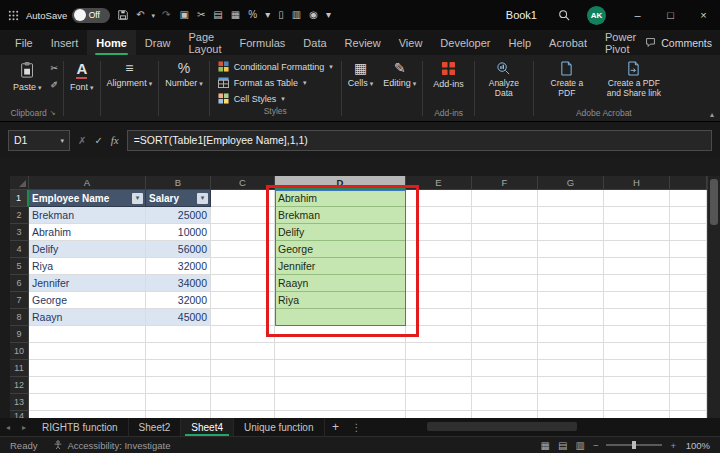 The width and height of the screenshot is (720, 453). What do you see at coordinates (688, 284) in the screenshot?
I see `cell-overflow-r6` at bounding box center [688, 284].